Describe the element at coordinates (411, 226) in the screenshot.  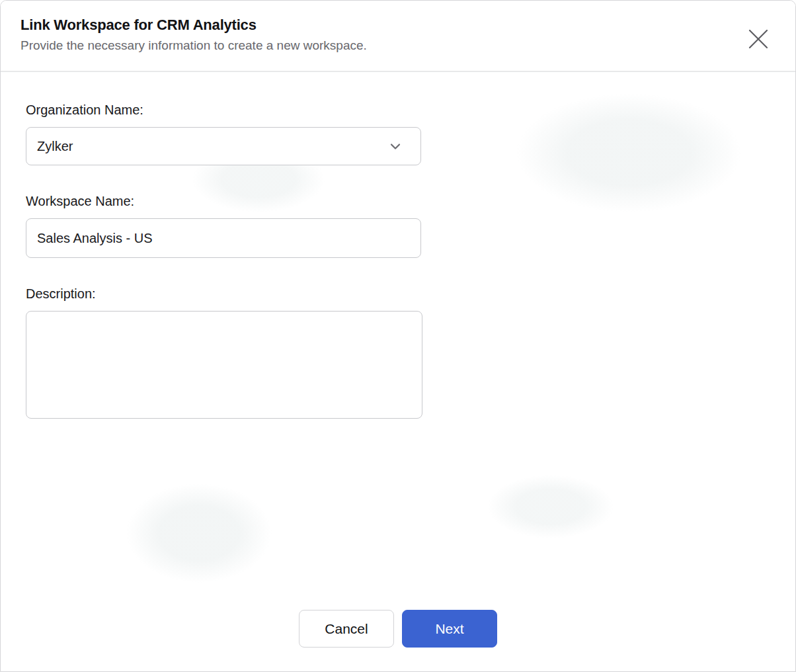
I see `workspace-name-field-group: Workspace Name:` at that location.